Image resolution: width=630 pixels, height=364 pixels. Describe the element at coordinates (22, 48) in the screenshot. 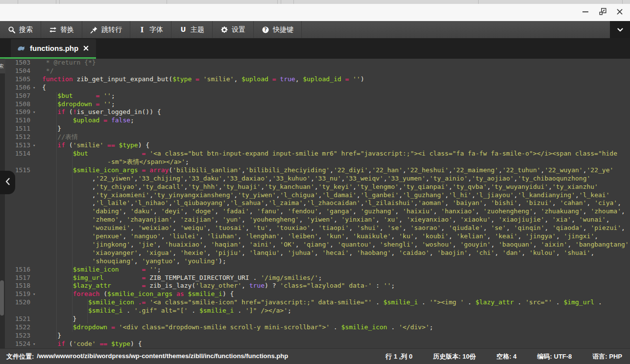

I see `php-elephant-icon` at that location.